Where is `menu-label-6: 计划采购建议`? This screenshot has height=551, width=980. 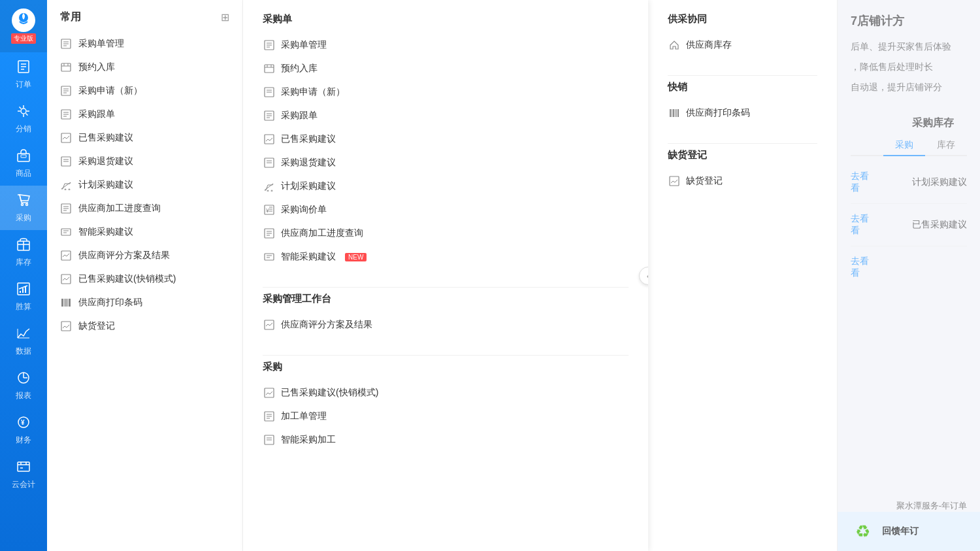 menu-label-6: 计划采购建议 is located at coordinates (106, 185).